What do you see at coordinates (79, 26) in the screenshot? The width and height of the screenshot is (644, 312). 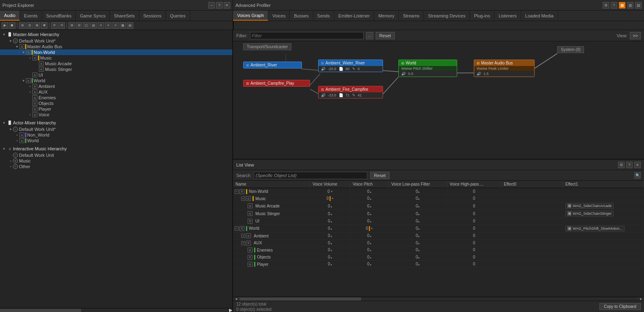 I see `toolbar-btn-10: ⊟` at bounding box center [79, 26].